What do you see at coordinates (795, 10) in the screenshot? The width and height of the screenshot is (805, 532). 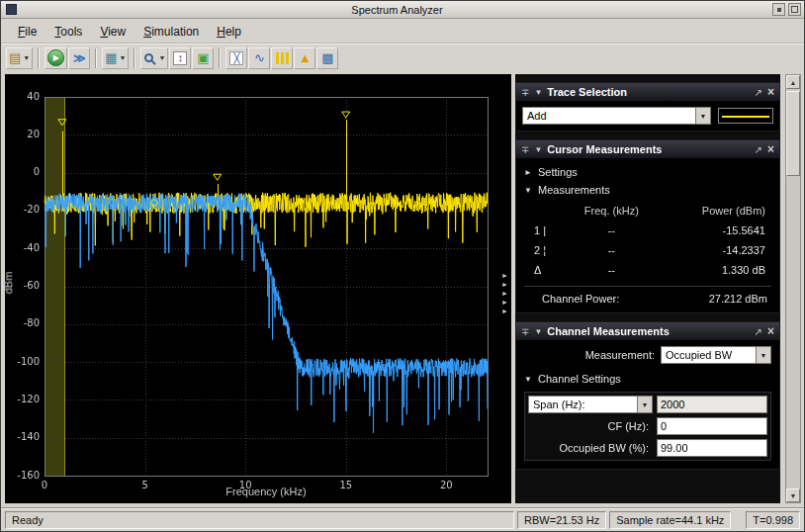 I see `maximize-button` at bounding box center [795, 10].